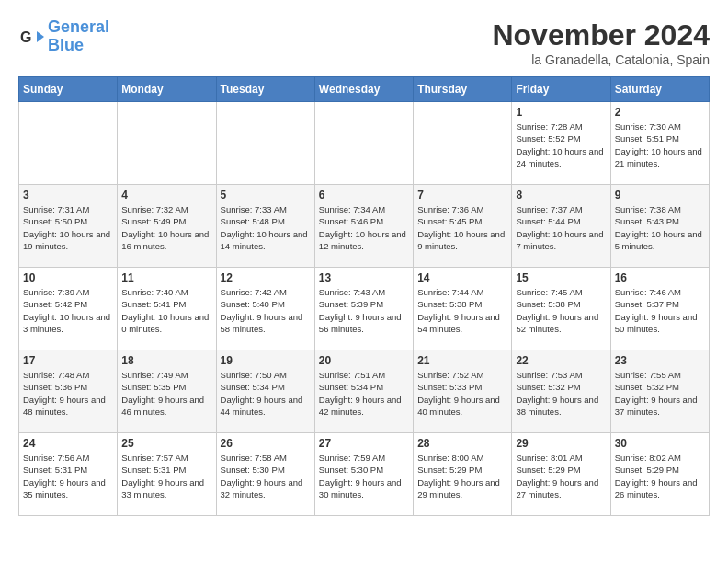 This screenshot has width=728, height=563. I want to click on day-header: Thursday, so click(463, 90).